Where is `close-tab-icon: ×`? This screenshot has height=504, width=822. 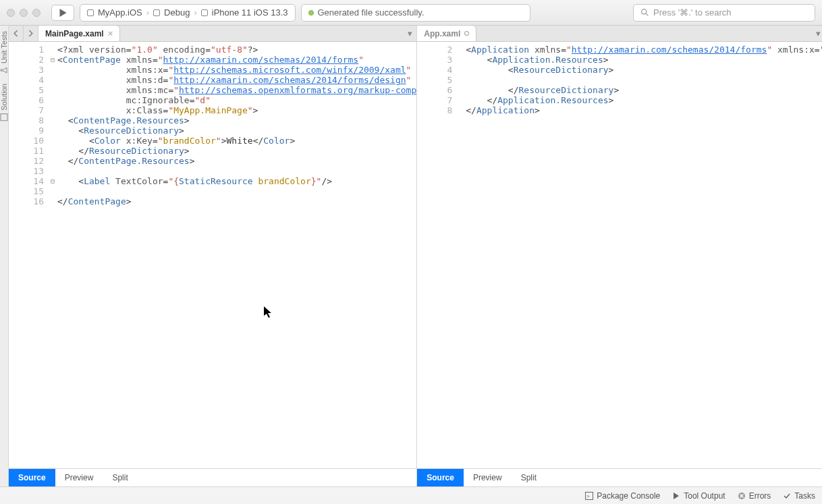
close-tab-icon: × is located at coordinates (111, 34).